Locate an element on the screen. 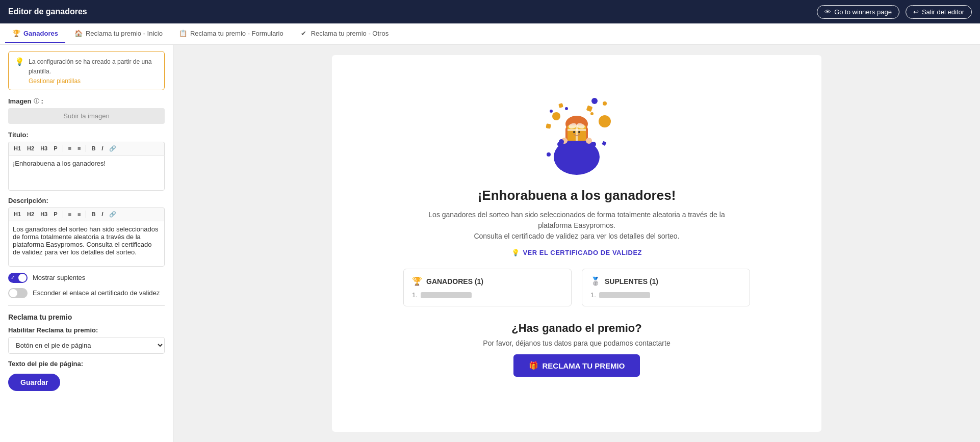 This screenshot has width=980, height=442. winner-item-1: 1. is located at coordinates (487, 295).